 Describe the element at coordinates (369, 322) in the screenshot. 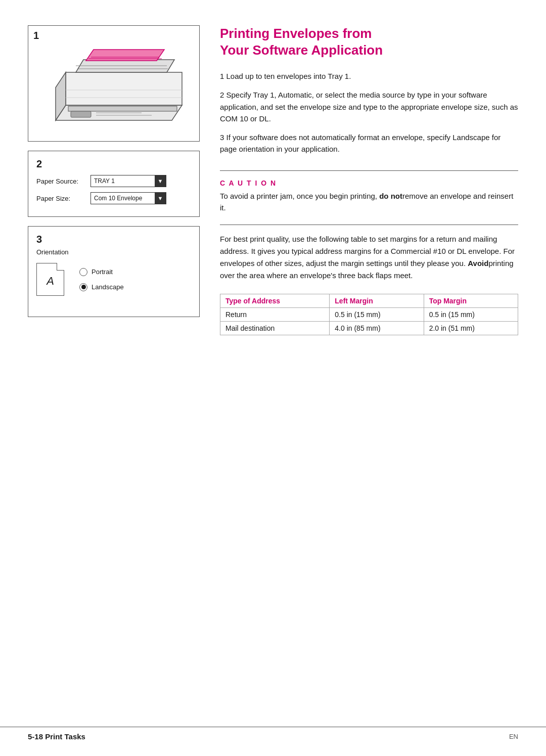

I see `table-body: Return 0.5 in (15 mm) 0.5 in (15 mm) Mai…` at that location.